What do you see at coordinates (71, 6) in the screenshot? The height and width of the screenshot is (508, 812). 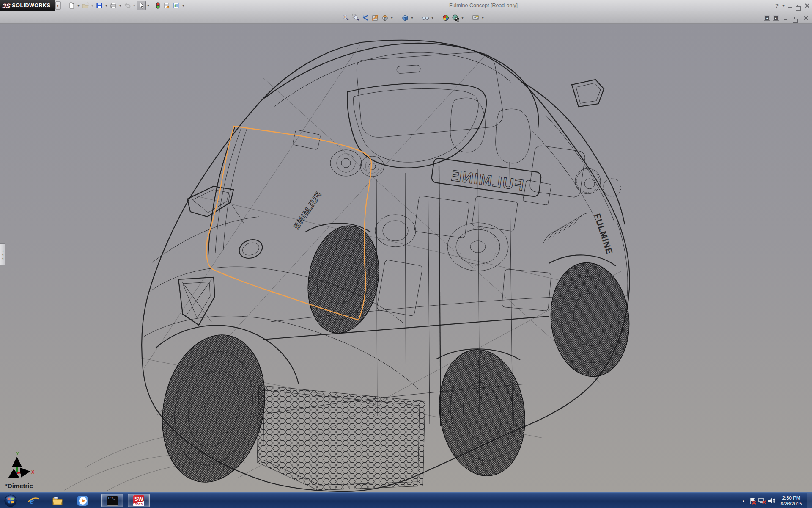 I see `new-document-button` at bounding box center [71, 6].